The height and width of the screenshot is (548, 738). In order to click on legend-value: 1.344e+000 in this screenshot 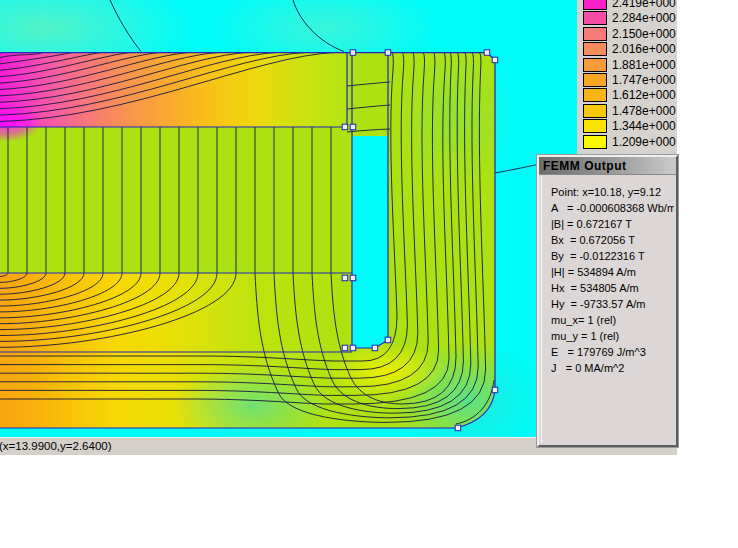, I will do `click(644, 126)`.